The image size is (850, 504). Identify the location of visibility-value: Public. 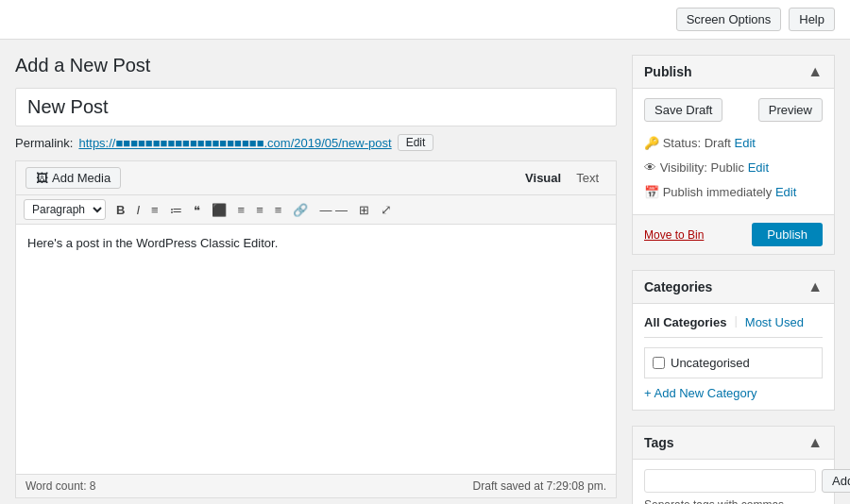
(727, 168).